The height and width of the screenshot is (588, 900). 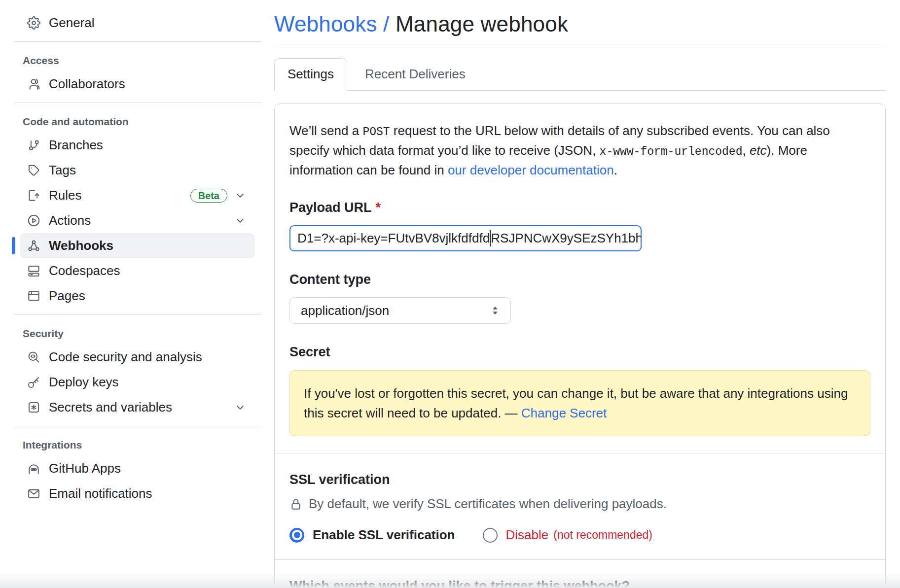 What do you see at coordinates (34, 407) in the screenshot?
I see `secret-icon` at bounding box center [34, 407].